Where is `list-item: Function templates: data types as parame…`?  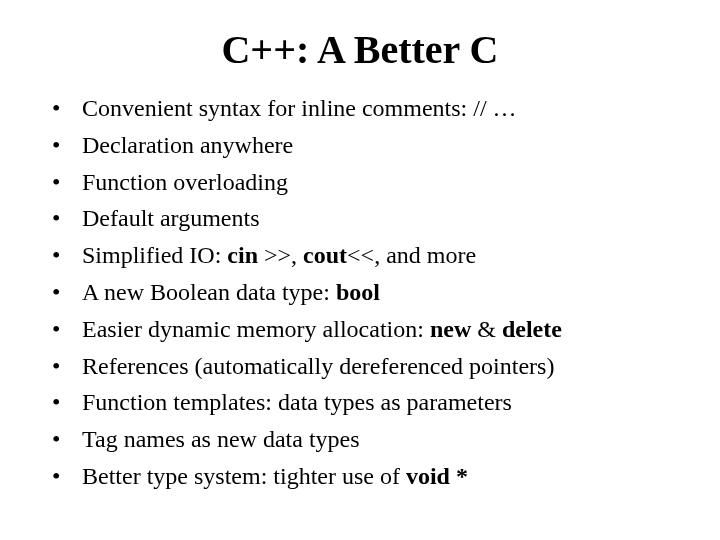
list-item: Function templates: data types as parame… is located at coordinates (363, 402).